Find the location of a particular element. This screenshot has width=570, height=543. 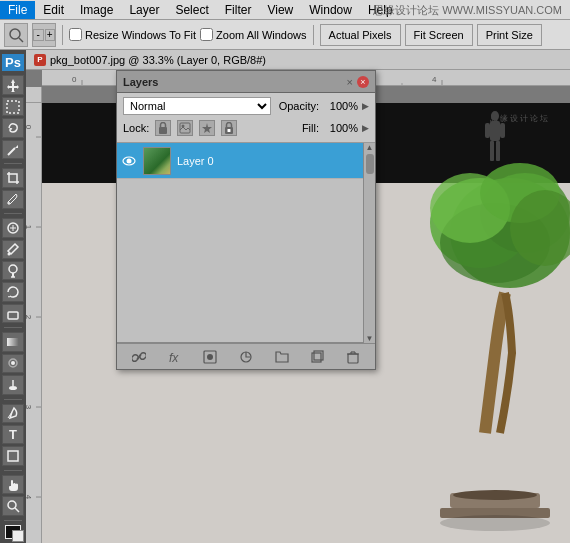

scroll-up-arrow-icon: ▲ is located at coordinates (370, 148).